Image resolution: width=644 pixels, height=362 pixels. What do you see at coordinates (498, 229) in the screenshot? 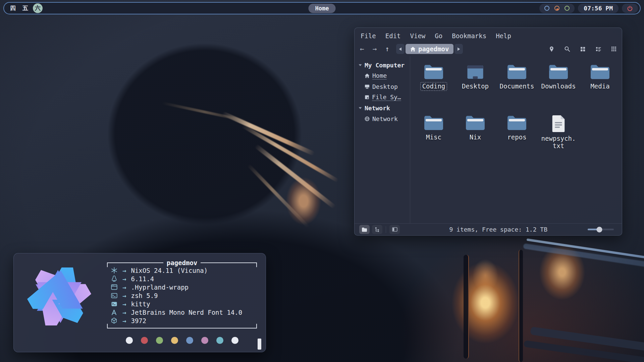
I see `status-text: 9 items, Free space: 1.2 TB` at bounding box center [498, 229].